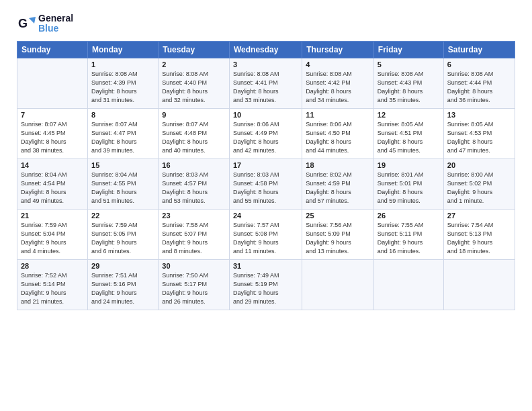 The width and height of the screenshot is (532, 411). Describe the element at coordinates (52, 216) in the screenshot. I see `day-number: 21` at that location.